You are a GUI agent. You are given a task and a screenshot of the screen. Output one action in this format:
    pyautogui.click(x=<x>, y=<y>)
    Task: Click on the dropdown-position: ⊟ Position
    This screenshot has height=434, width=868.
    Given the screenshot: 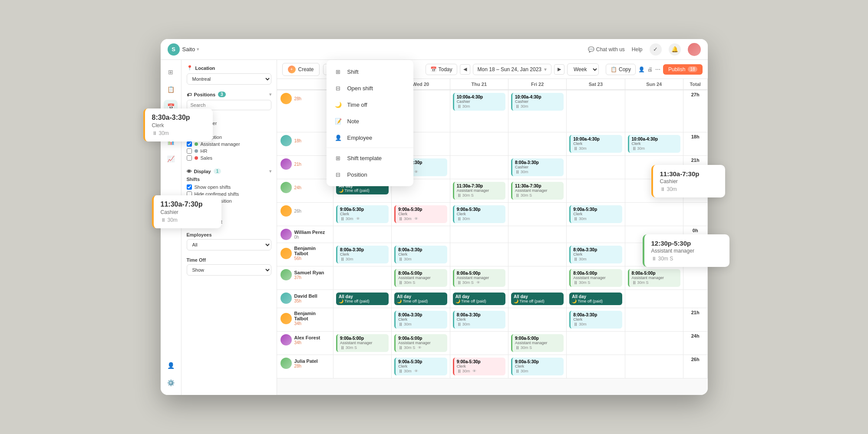 What is the action you would take?
    pyautogui.click(x=370, y=174)
    